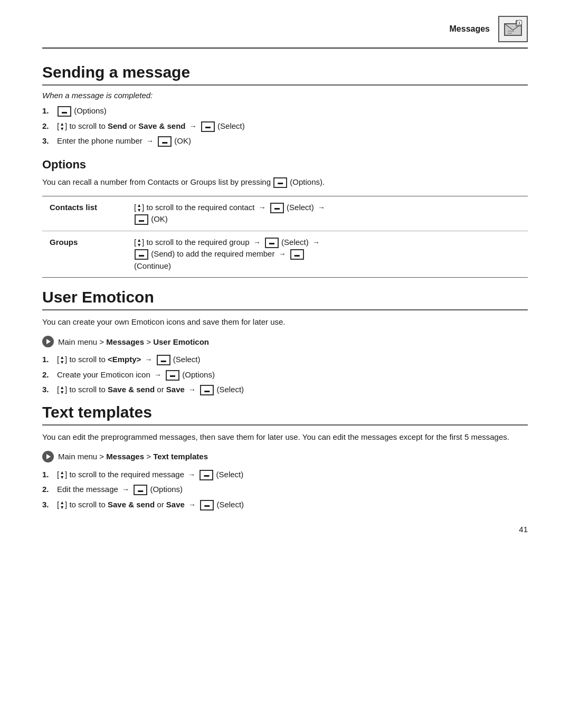  I want to click on step-3-3: 3. [▲▼] to scroll to Save & send or Save…, so click(285, 505).